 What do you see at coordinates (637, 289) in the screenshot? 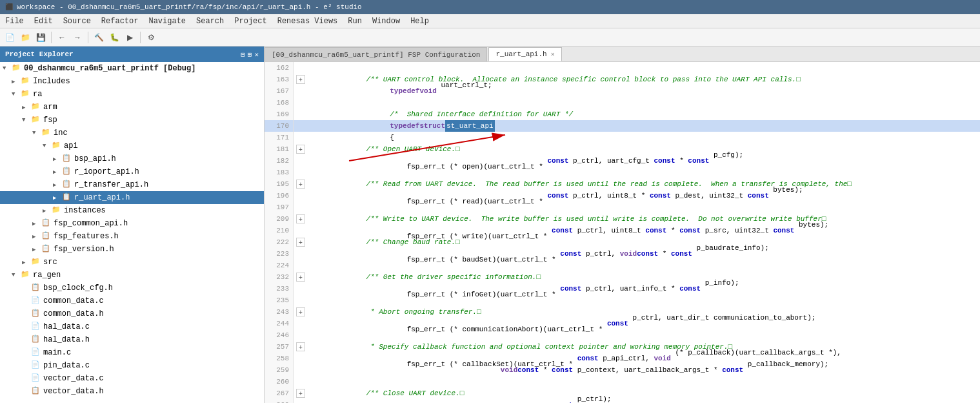
I see `code-line: fsp_err_t (* infoGet)(uart_ctrl_t * cons…` at bounding box center [637, 289].